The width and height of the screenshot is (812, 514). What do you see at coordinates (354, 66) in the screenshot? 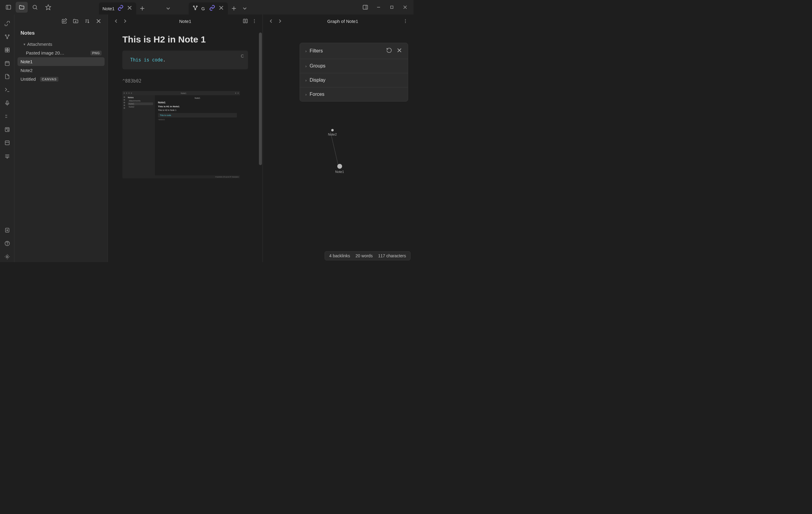
I see `graph-groups-row: › Groups` at bounding box center [354, 66].